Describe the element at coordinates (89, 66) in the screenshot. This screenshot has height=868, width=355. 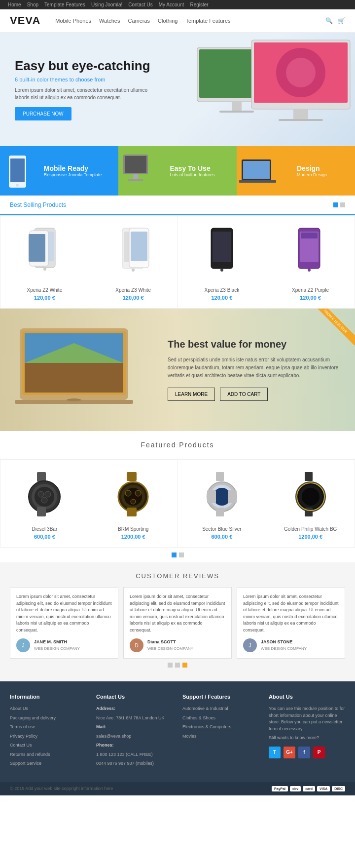
I see `hero-heading: Easy but eye-catching` at that location.